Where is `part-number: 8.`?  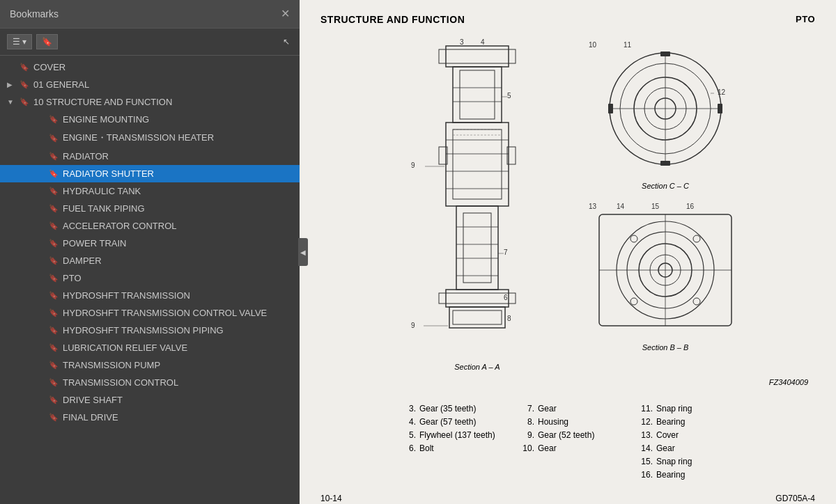
part-number: 8. is located at coordinates (527, 422).